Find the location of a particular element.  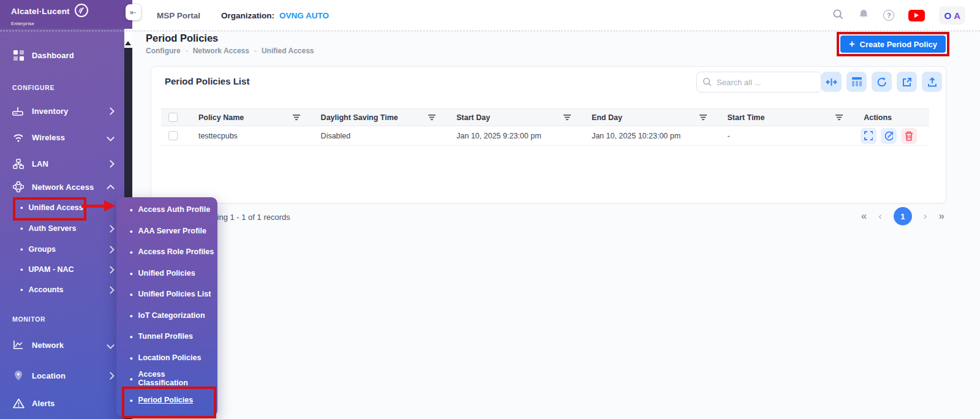

flyout-item-iot-categorization: •IoT Categorization is located at coordinates (170, 315).